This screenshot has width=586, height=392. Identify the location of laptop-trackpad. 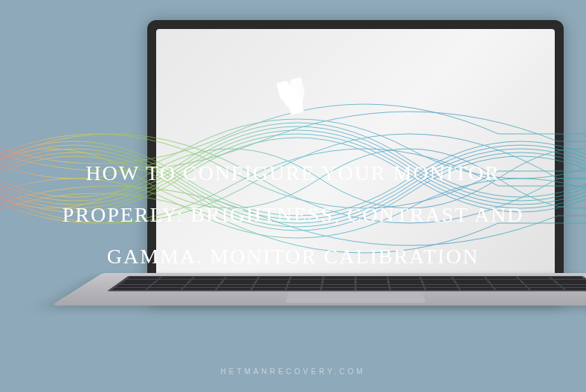
(355, 298).